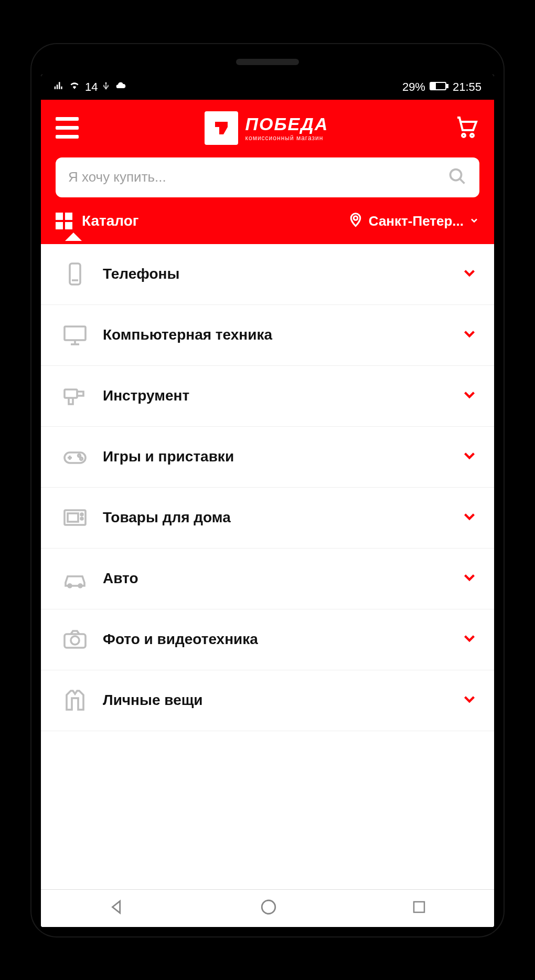 The image size is (535, 980). What do you see at coordinates (419, 908) in the screenshot?
I see `recent-button` at bounding box center [419, 908].